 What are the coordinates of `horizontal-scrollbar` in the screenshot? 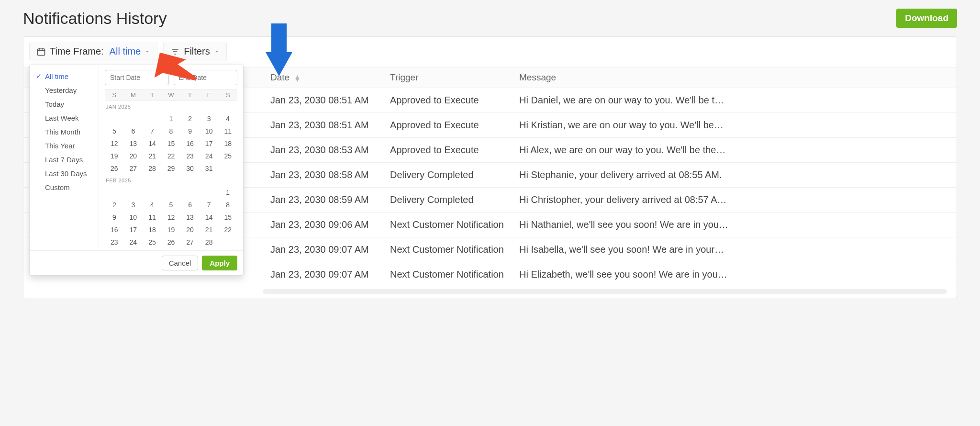 It's located at (605, 291).